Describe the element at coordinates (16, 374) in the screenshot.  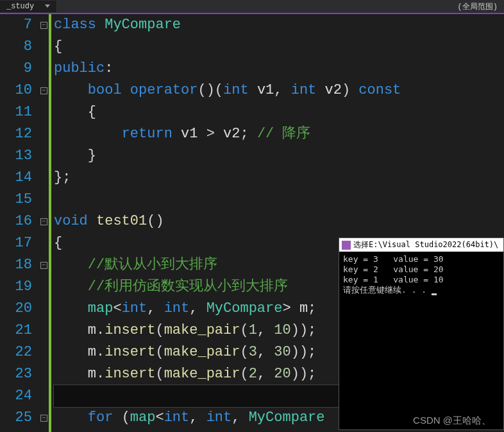
I see `line-number: 23` at that location.